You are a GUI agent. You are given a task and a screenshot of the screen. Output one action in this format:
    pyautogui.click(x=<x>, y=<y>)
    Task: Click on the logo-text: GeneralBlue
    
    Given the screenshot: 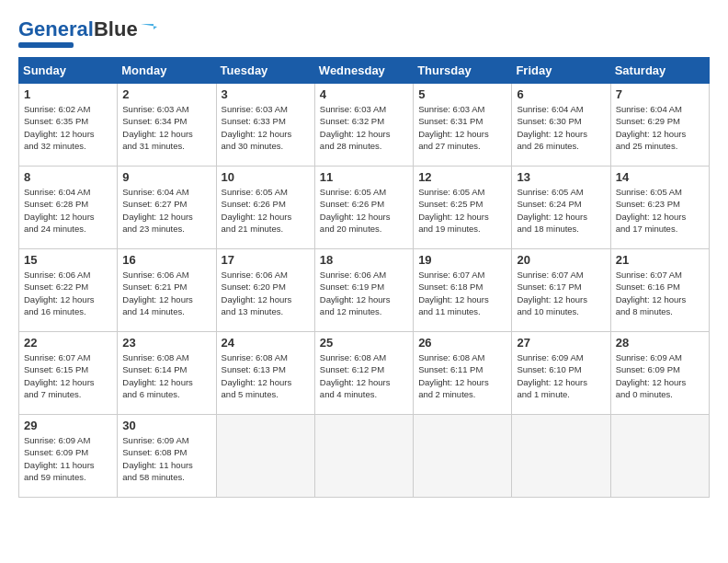 What is the action you would take?
    pyautogui.click(x=78, y=29)
    